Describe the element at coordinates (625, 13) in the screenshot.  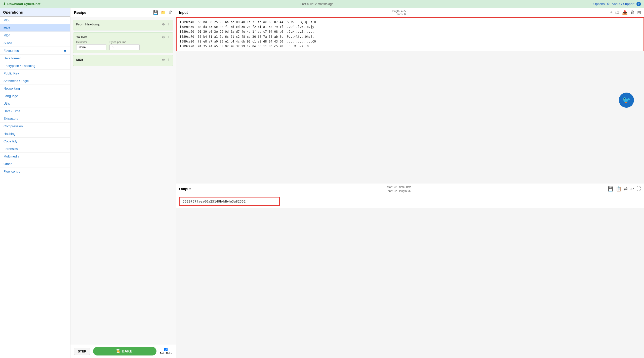
I see `input-import-icon: 📥` at that location.